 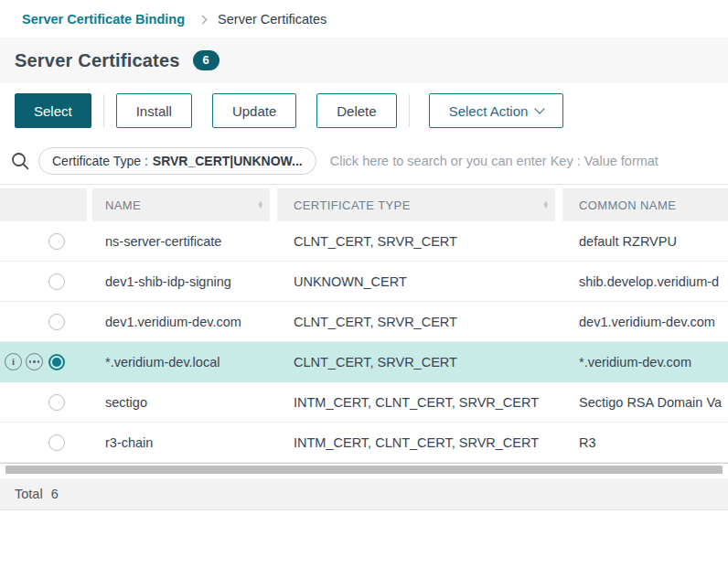 I want to click on select-button: Select, so click(x=53, y=111).